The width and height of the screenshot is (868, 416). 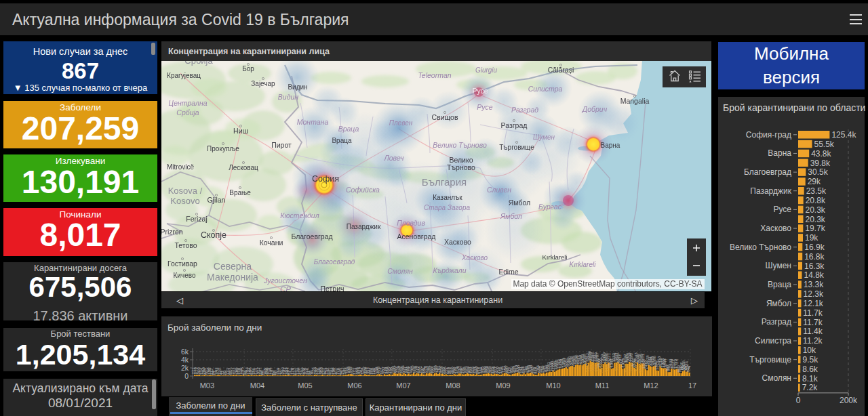 I want to click on svg-text: 19k, so click(x=812, y=238).